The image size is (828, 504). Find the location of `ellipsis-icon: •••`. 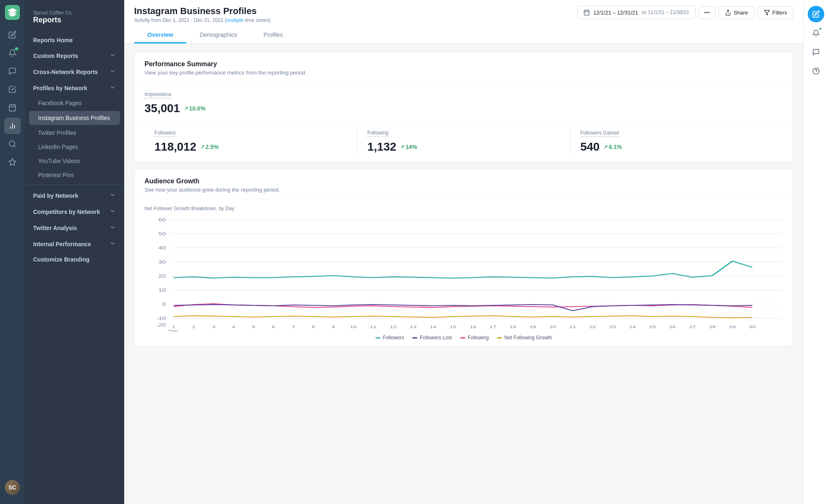

ellipsis-icon: ••• is located at coordinates (707, 12).